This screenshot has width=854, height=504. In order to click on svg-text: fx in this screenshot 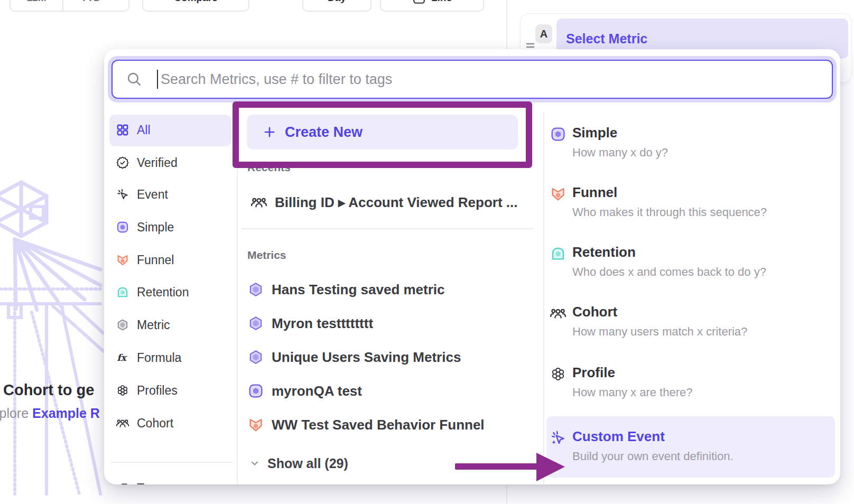, I will do `click(122, 358)`.